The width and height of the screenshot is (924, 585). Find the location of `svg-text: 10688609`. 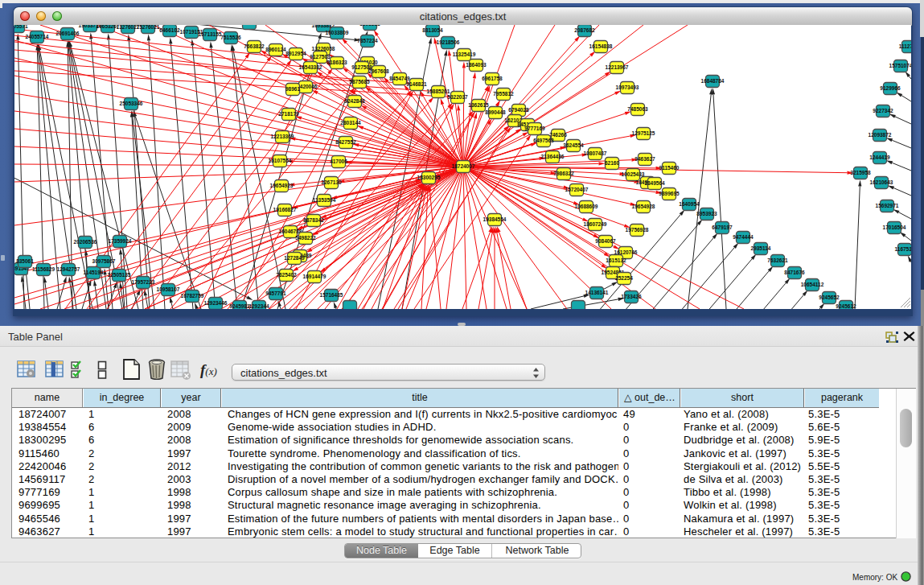

svg-text: 10688609 is located at coordinates (587, 206).